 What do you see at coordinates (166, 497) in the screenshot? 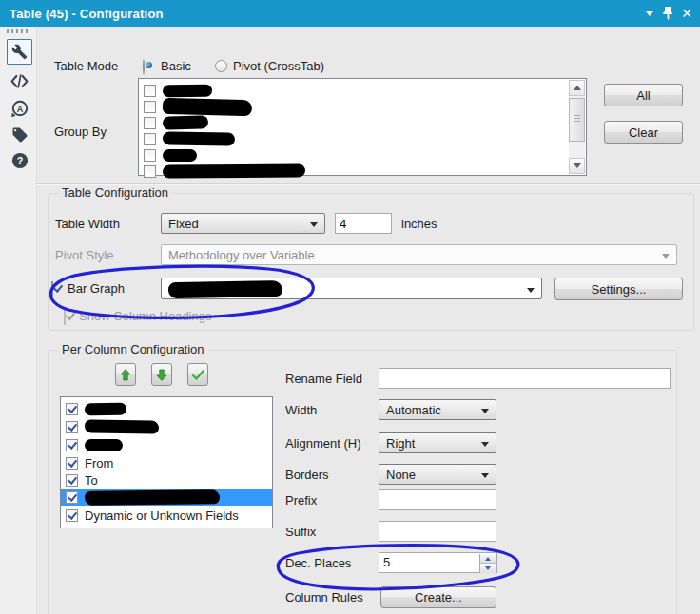
I see `list-item-selected` at bounding box center [166, 497].